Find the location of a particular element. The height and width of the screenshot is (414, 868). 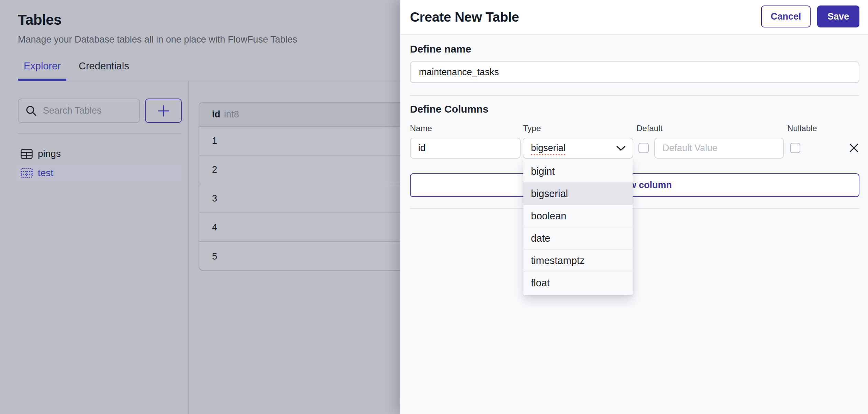

define-name-label: Define name is located at coordinates (441, 49).